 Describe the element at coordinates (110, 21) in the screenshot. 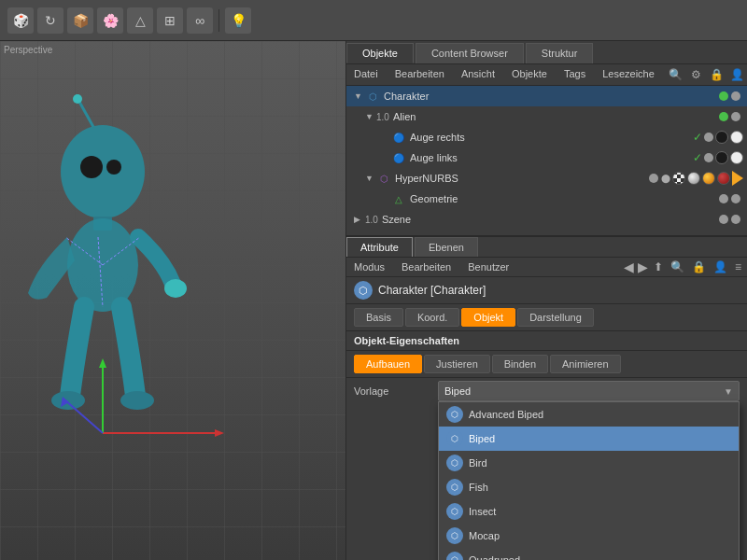

I see `toolbar-flower-icon: 🌸` at that location.